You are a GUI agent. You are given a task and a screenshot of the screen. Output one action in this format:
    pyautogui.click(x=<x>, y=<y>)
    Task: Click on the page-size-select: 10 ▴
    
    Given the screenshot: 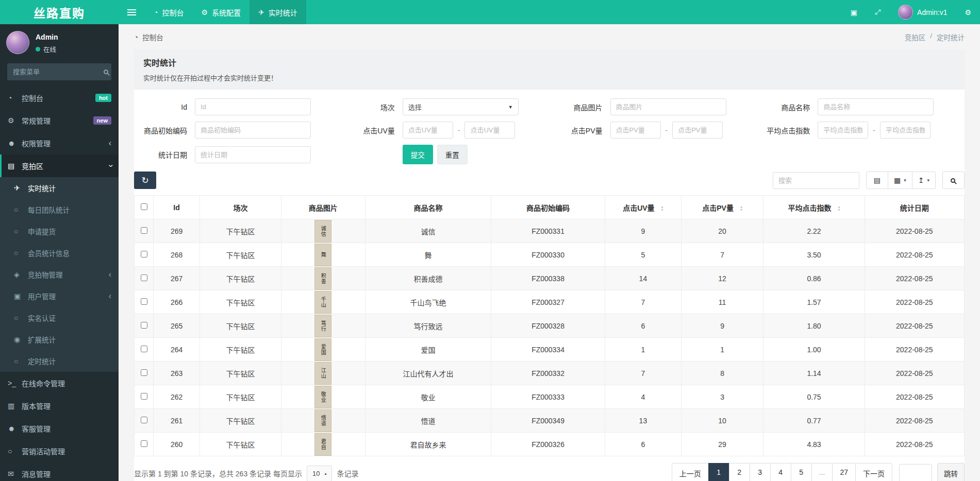 What is the action you would take?
    pyautogui.click(x=320, y=473)
    